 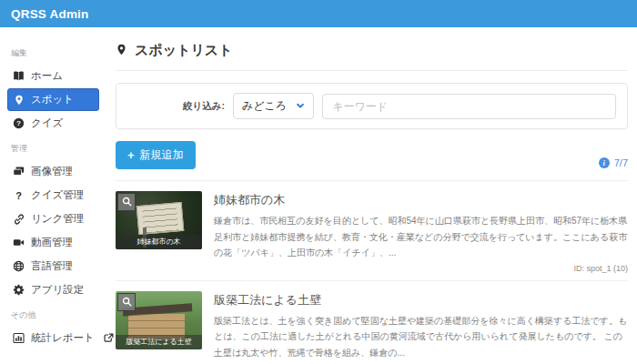 I want to click on sidebar-item-label: 動画管理, so click(x=52, y=242).